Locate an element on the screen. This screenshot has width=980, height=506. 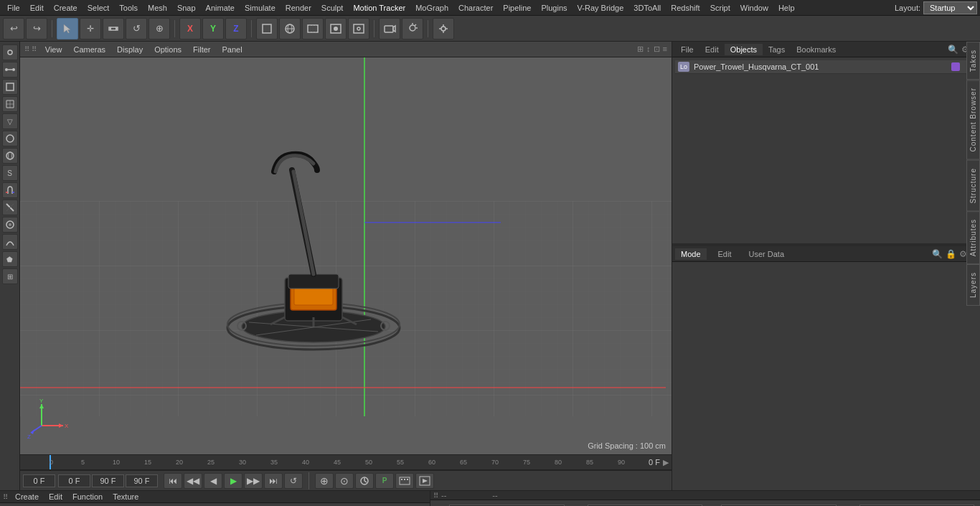
loop-btn: ↺ is located at coordinates (293, 481).